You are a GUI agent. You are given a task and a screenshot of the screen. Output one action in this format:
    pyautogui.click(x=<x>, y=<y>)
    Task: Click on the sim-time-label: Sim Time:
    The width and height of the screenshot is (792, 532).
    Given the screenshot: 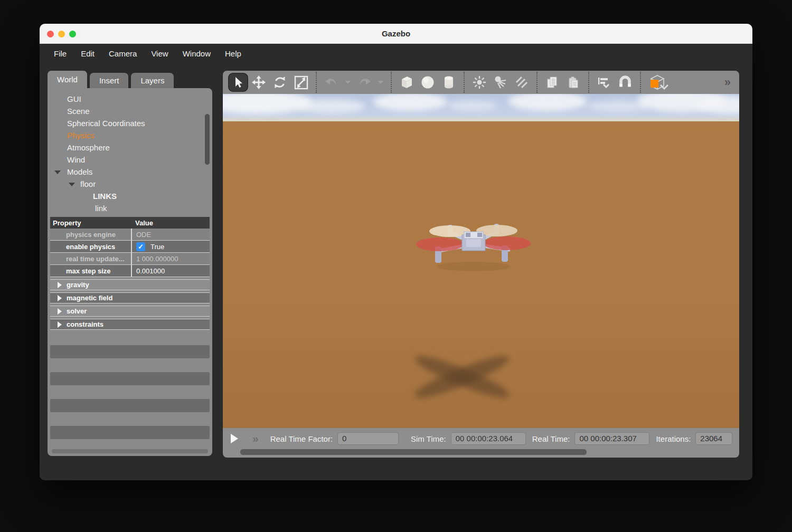 What is the action you would take?
    pyautogui.click(x=429, y=439)
    